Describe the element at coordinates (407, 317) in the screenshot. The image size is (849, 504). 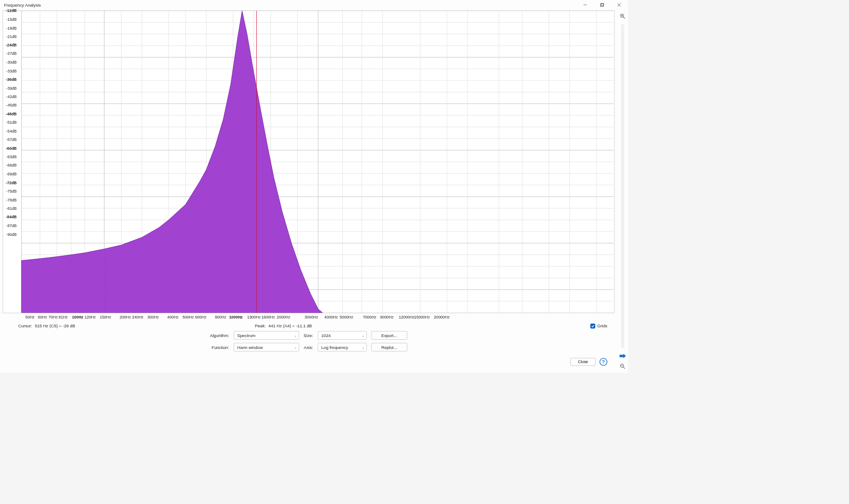
I see `x-tick-label: 12000Hz` at that location.